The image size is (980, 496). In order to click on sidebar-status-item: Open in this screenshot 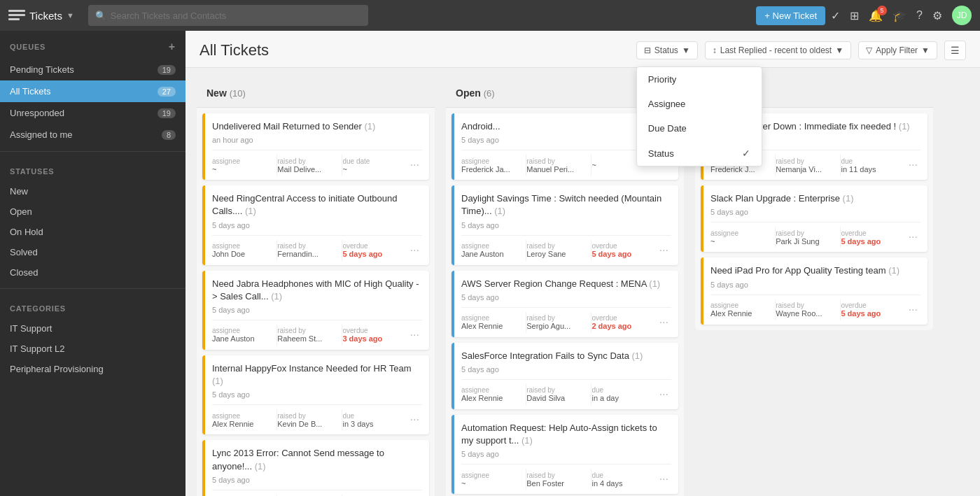, I will do `click(92, 211)`.